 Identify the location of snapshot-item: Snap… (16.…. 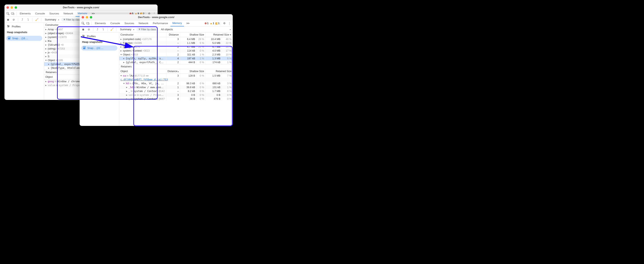
(24, 38).